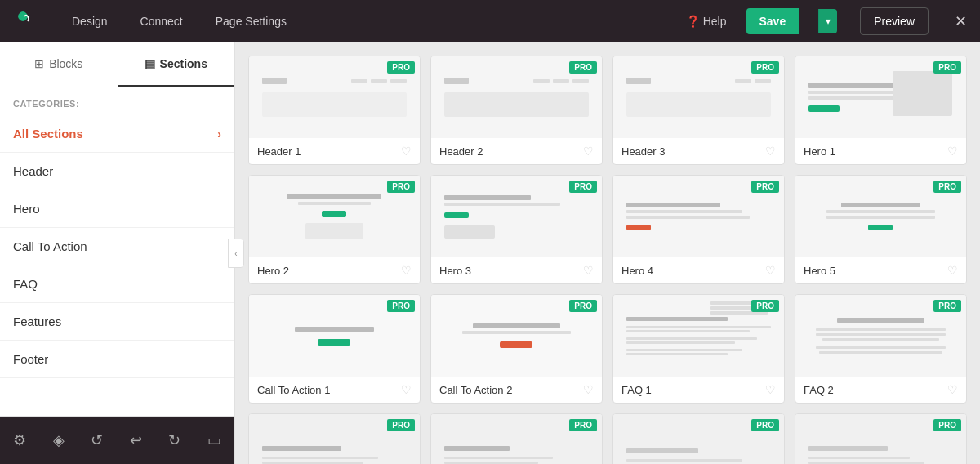 This screenshot has width=980, height=464. What do you see at coordinates (699, 270) in the screenshot?
I see `section-card-footer-hero4: Hero 4 ♡` at bounding box center [699, 270].